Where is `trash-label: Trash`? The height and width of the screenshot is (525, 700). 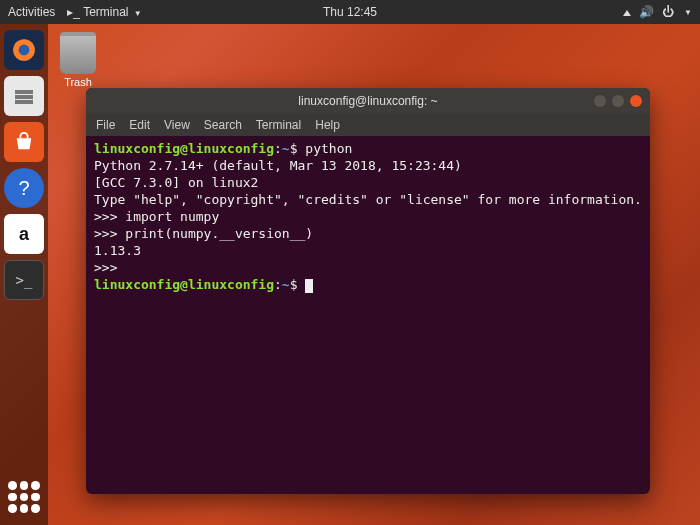
trash-label: Trash is located at coordinates (78, 82).